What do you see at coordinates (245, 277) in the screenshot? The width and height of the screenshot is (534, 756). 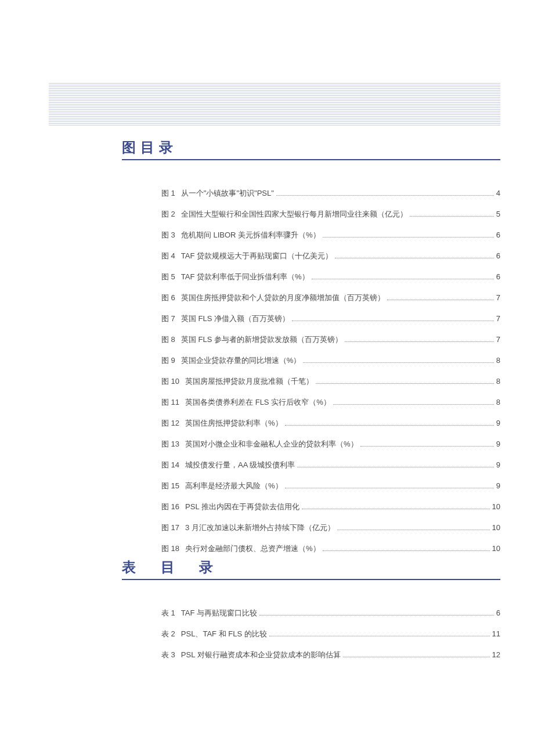 I see `toc-entry-title: TAF 贷款利率低于同业拆借利率（%）` at bounding box center [245, 277].